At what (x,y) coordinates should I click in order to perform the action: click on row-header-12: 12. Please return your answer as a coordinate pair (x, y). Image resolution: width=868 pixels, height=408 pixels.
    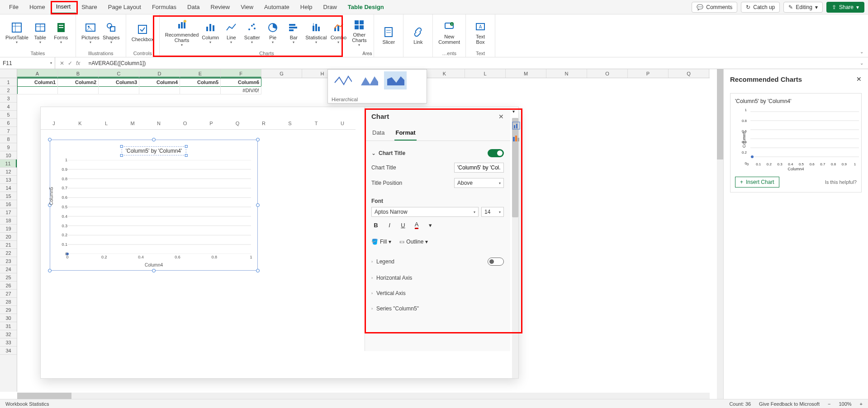
    Looking at the image, I should click on (8, 172).